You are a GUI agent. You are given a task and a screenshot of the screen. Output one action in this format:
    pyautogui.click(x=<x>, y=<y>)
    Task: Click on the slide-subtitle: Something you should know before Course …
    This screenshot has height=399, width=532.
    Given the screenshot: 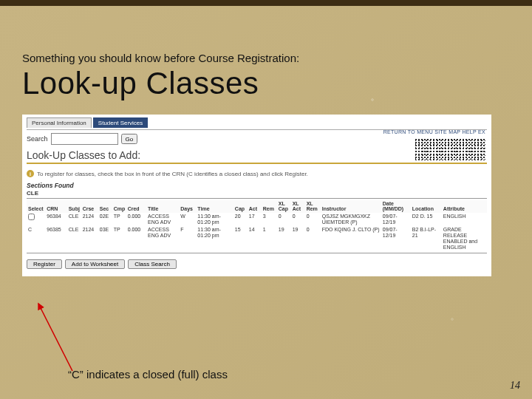 What is the action you would take?
    pyautogui.click(x=266, y=58)
    